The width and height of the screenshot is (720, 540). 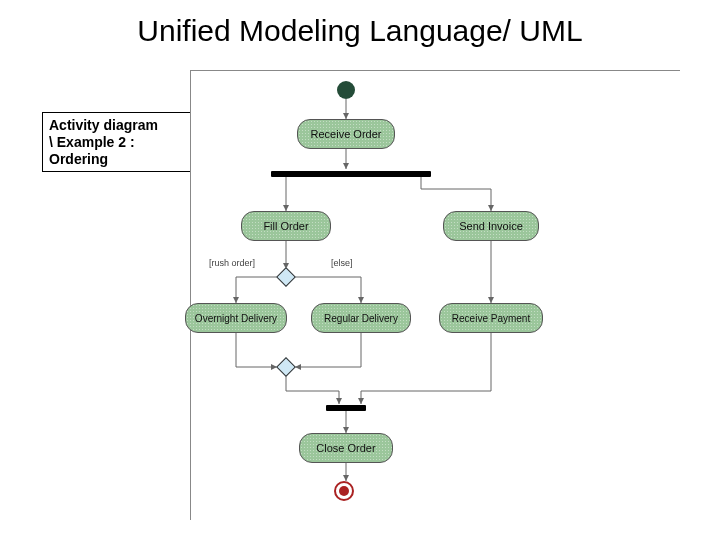 What do you see at coordinates (346, 90) in the screenshot?
I see `initial-node` at bounding box center [346, 90].